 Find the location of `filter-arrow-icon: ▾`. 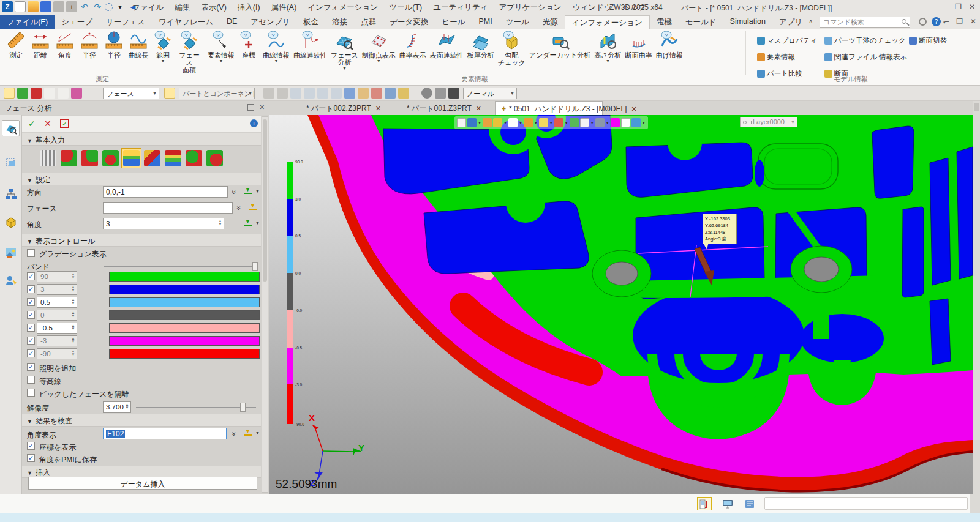

filter-arrow-icon: ▾ is located at coordinates (120, 7).